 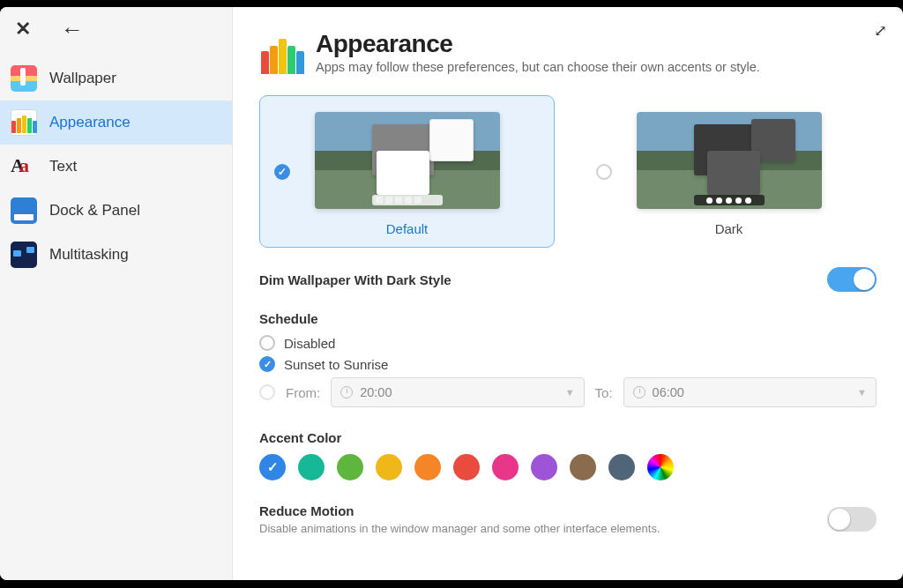 What do you see at coordinates (457, 392) in the screenshot?
I see `schedule-from-input: 20:00 ▼` at bounding box center [457, 392].